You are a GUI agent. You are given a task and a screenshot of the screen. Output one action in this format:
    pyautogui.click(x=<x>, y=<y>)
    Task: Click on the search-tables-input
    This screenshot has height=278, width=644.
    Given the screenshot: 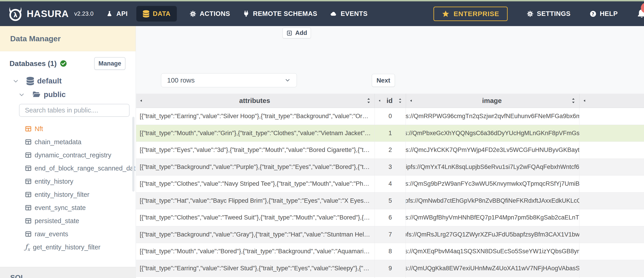 What is the action you would take?
    pyautogui.click(x=74, y=110)
    